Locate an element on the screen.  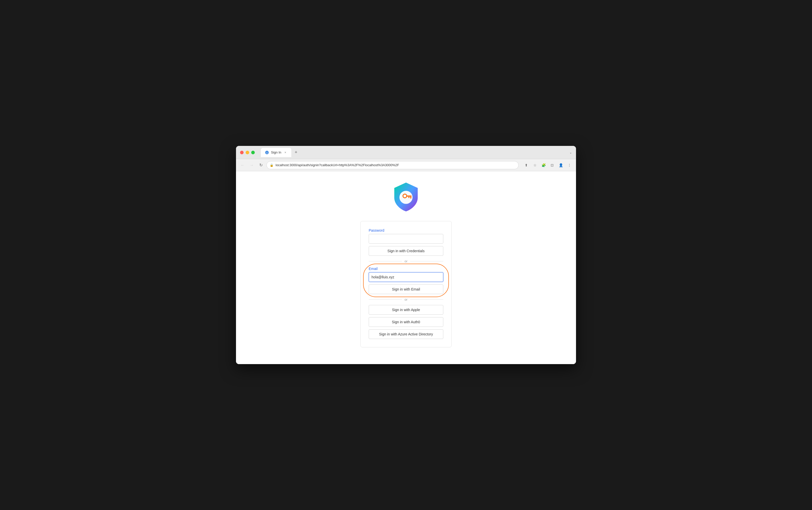
back-button: ← is located at coordinates (243, 165).